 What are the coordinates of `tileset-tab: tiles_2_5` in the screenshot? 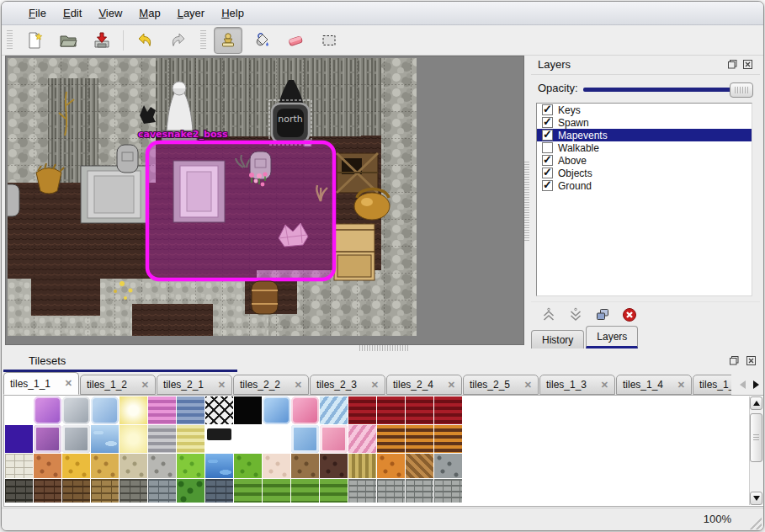 It's located at (501, 385).